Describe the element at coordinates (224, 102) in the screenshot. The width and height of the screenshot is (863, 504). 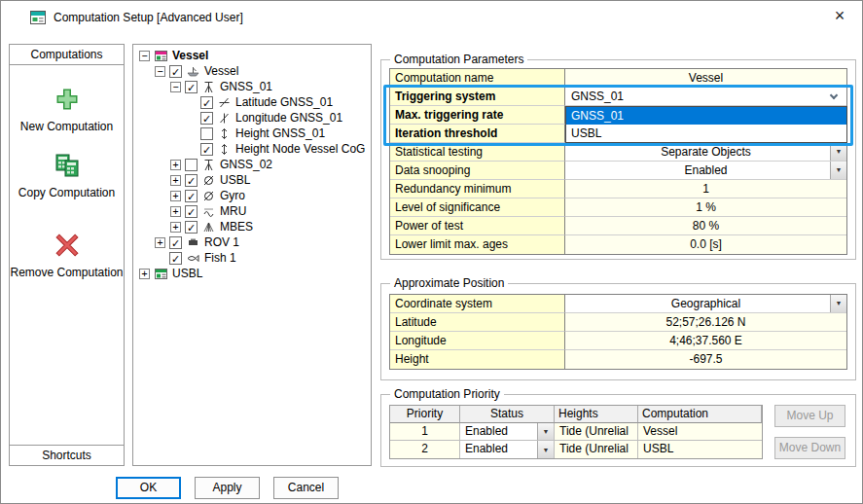
I see `latitude-icon` at that location.